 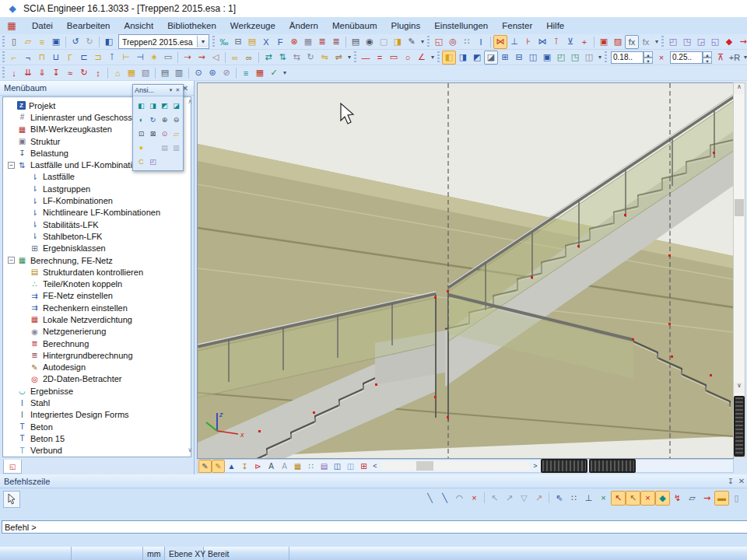 I want to click on menu-ansicht: Ansicht, so click(x=139, y=26).